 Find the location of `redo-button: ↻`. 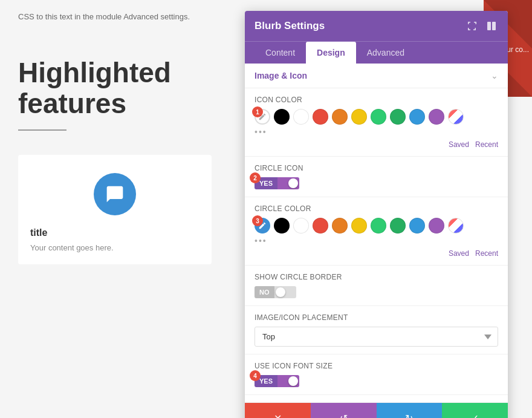

redo-button: ↻ is located at coordinates (410, 410).